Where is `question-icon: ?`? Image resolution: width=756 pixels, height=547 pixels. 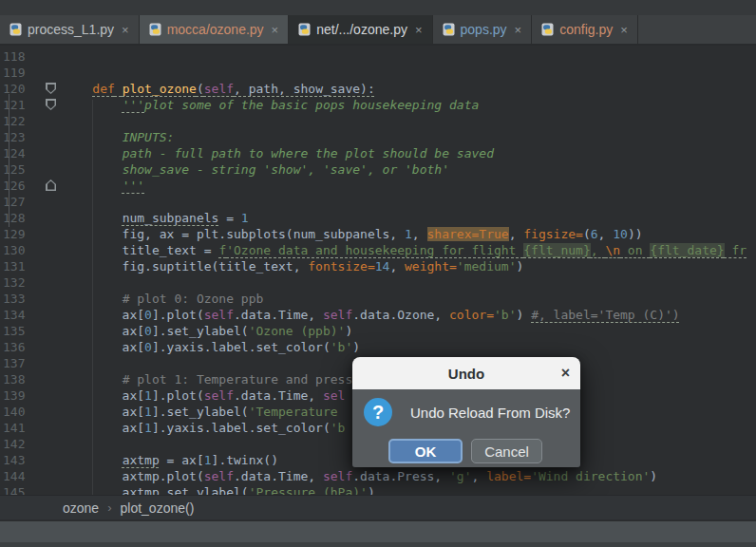
question-icon: ? is located at coordinates (378, 412).